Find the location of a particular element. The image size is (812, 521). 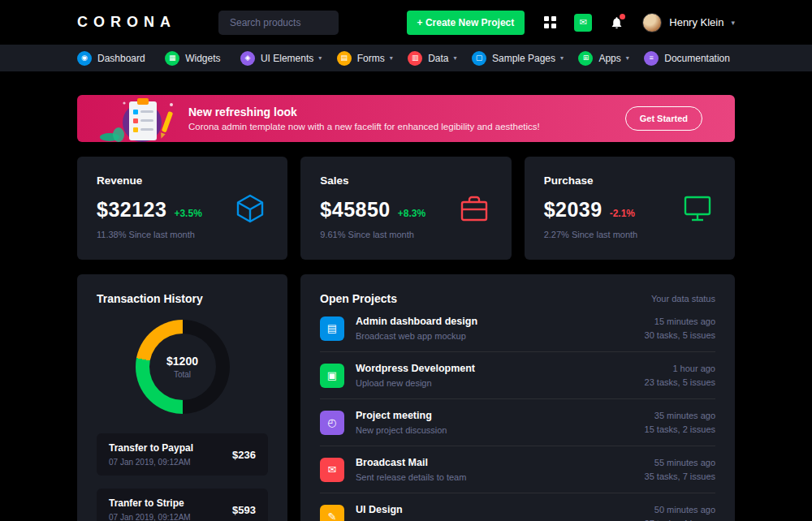

banner-illustration is located at coordinates (140, 119).